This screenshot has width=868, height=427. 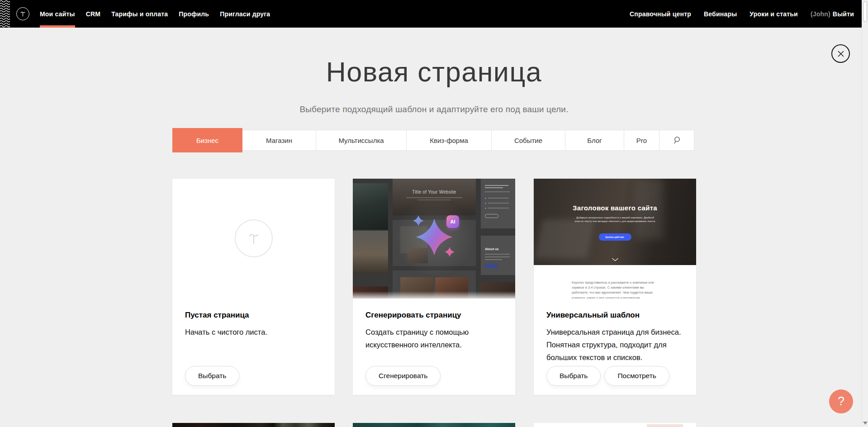 I want to click on universal-template-preview: Заголовок вашего сайта Добавьте интересн…, so click(x=615, y=239).